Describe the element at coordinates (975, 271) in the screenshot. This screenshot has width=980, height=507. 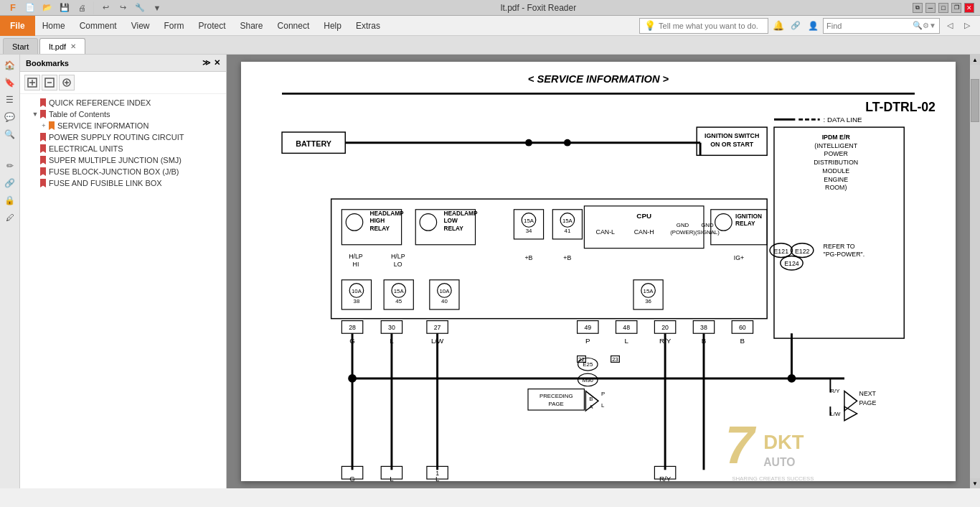
I see `scroll-track` at that location.